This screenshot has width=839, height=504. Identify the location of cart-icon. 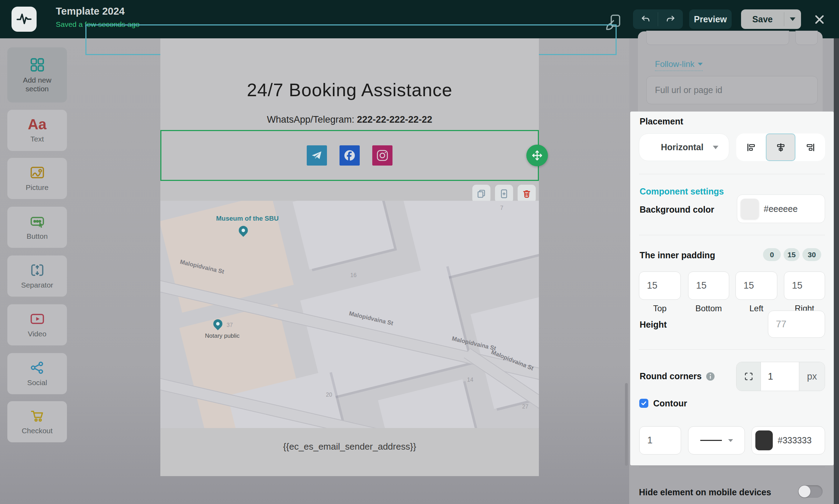
(37, 416).